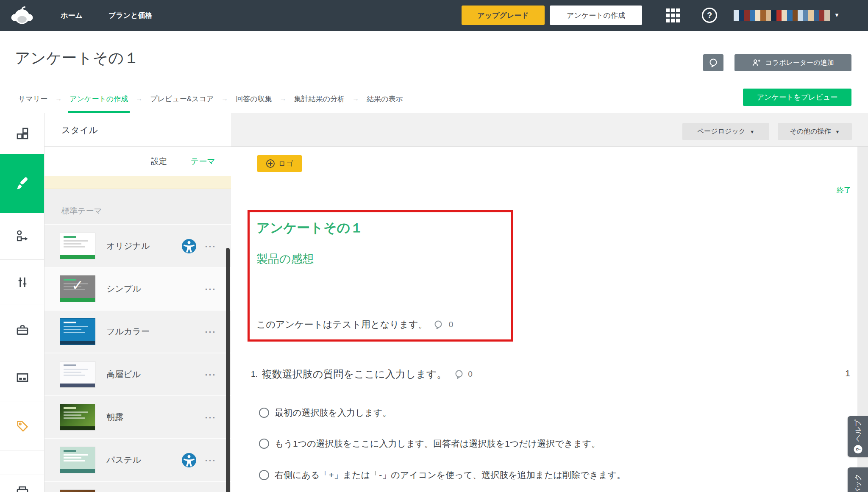 This screenshot has width=868, height=492. What do you see at coordinates (799, 63) in the screenshot?
I see `add-collaborator-label: コラボレーターの追加` at bounding box center [799, 63].